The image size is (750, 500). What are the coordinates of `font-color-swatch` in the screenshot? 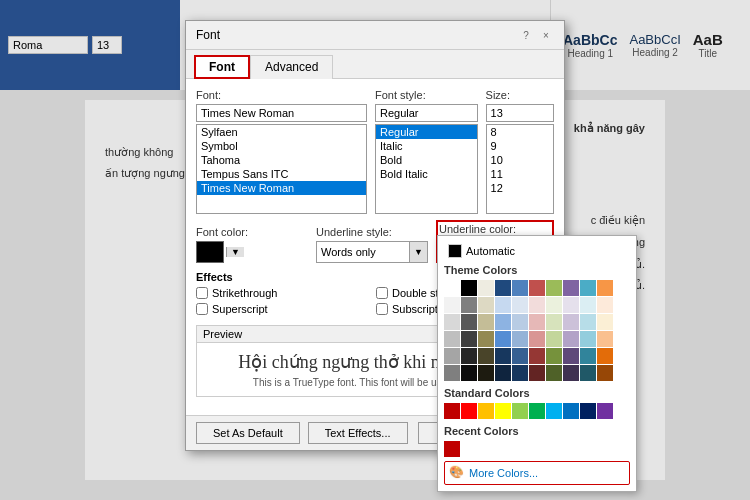 It's located at (210, 252).